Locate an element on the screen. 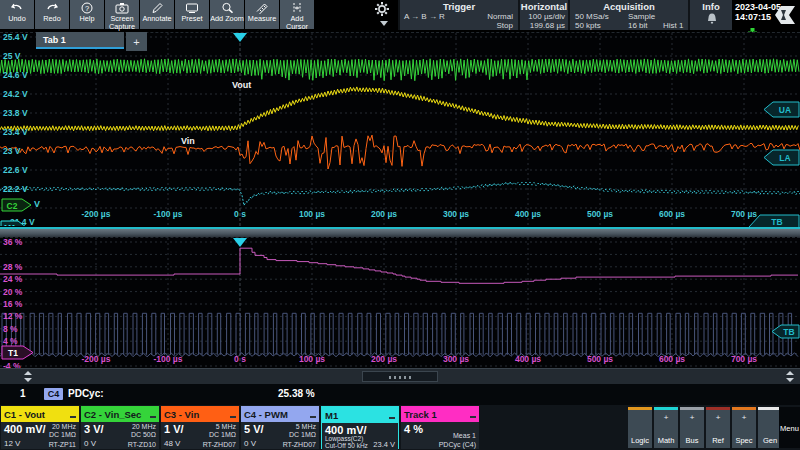 Image resolution: width=800 pixels, height=450 pixels. ruler-icon is located at coordinates (262, 8).